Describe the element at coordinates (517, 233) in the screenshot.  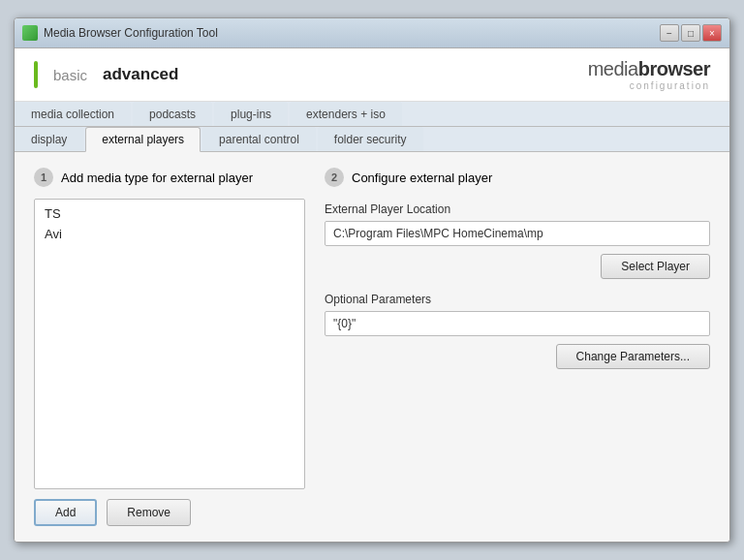
I see `location-input` at that location.